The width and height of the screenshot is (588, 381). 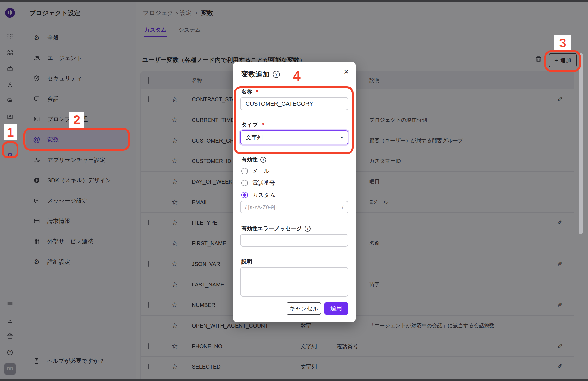 What do you see at coordinates (10, 132) in the screenshot?
I see `annotation-number-1: 1` at bounding box center [10, 132].